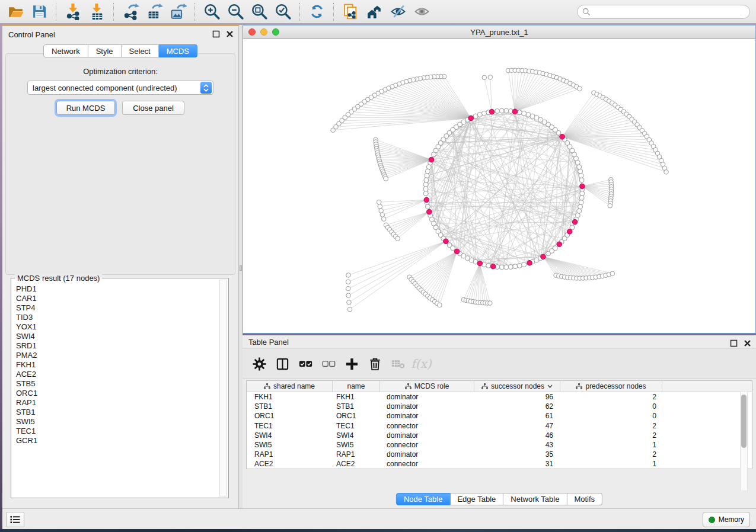  I want to click on table-row: ACE2ACE2connector311, so click(499, 464).